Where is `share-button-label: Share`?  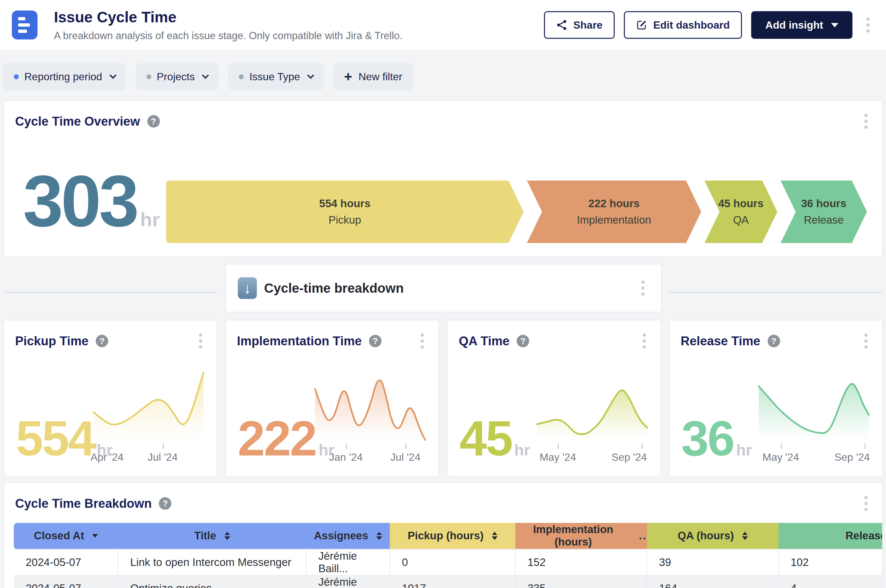 share-button-label: Share is located at coordinates (588, 25).